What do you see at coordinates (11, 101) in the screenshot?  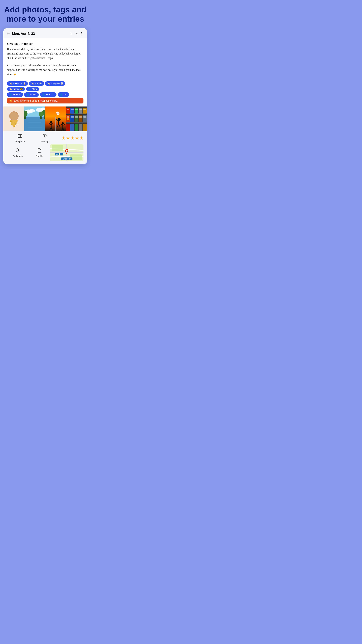 I see `weather-icon: ☀️` at bounding box center [11, 101].